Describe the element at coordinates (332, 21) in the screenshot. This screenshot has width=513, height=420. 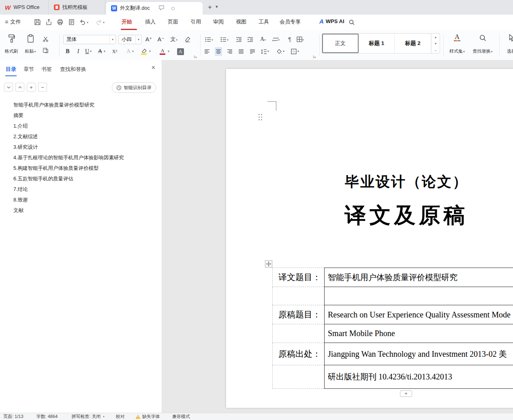
I see `wps-ai-button: A WPS AI` at that location.